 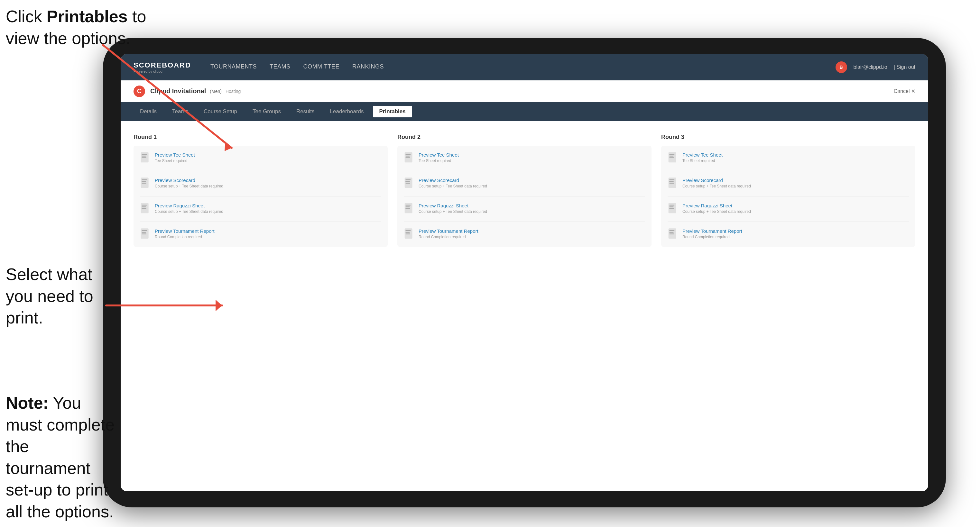 What do you see at coordinates (788, 190) in the screenshot?
I see `round-3-column: Round 3 Preview Tee Sheet Tee Sheet requ…` at bounding box center [788, 190].